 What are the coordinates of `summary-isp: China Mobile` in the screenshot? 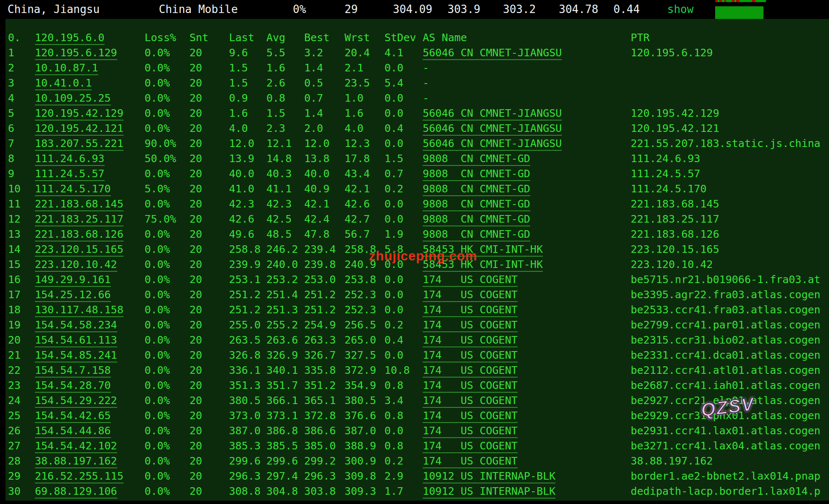 It's located at (198, 9).